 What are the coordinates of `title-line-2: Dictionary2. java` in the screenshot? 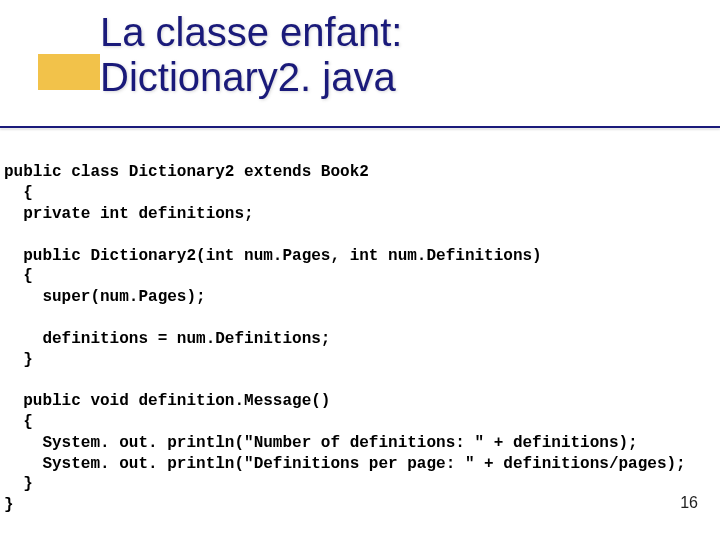 It's located at (248, 77).